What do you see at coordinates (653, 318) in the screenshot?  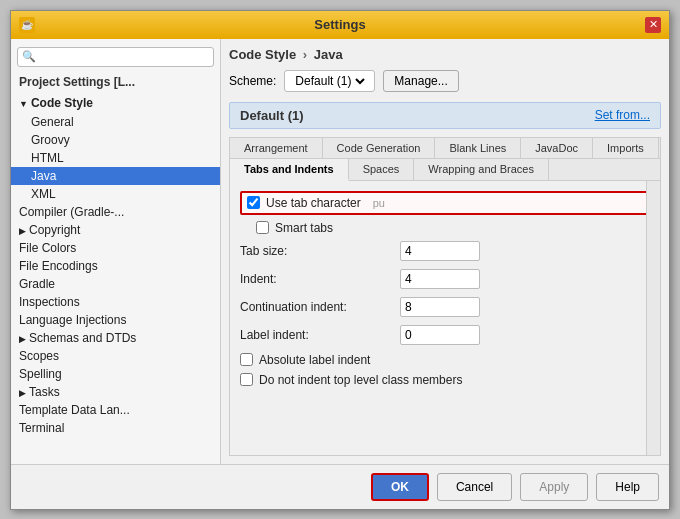 I see `scrollbar` at bounding box center [653, 318].